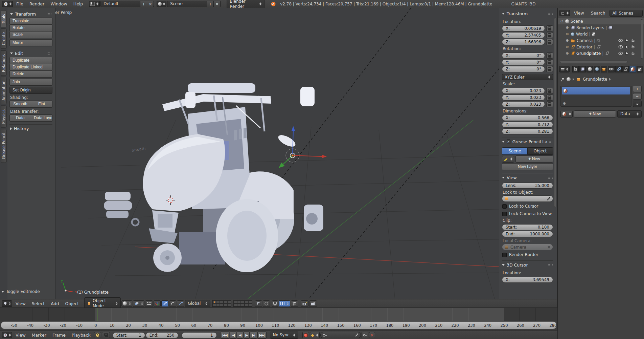 This screenshot has height=339, width=644. Describe the element at coordinates (102, 302) in the screenshot. I see `mode-dropdown: Object Mode` at that location.